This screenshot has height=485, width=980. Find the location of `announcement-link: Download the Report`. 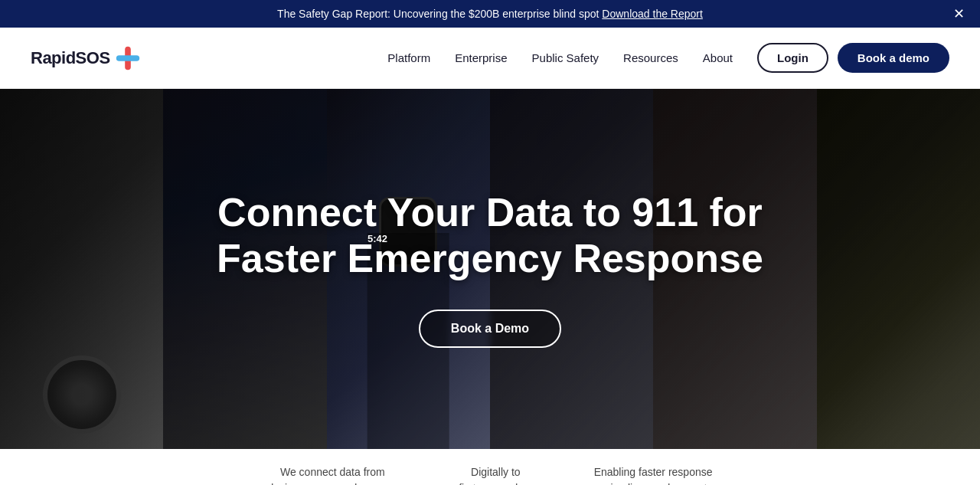

announcement-link: Download the Report is located at coordinates (652, 14).